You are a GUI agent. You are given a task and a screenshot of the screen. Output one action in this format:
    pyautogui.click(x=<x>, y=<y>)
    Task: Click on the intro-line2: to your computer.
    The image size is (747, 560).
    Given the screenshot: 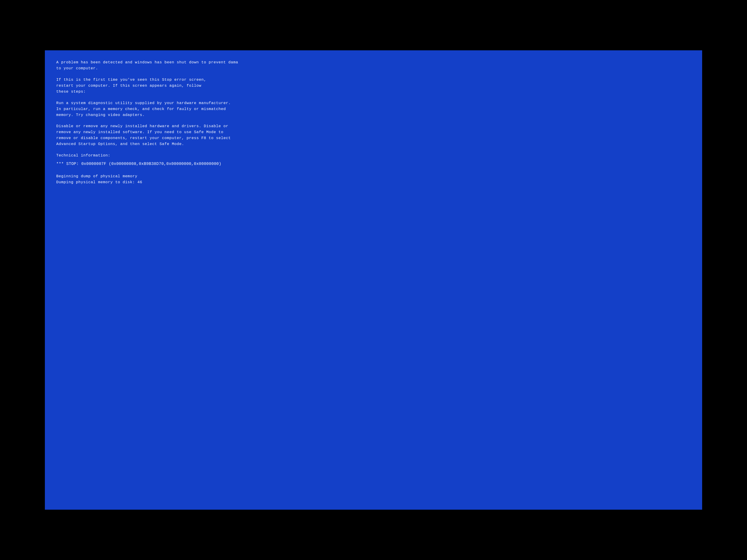 What is the action you would take?
    pyautogui.click(x=77, y=68)
    